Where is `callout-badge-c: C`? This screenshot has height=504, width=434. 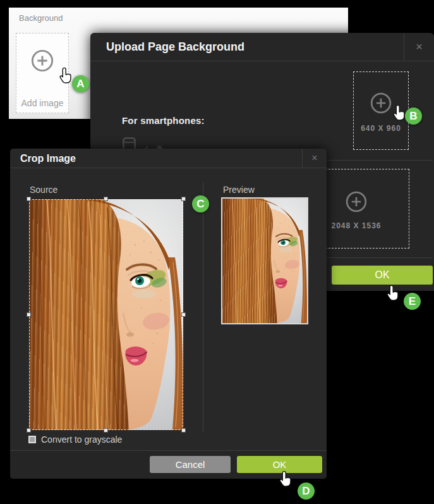
callout-badge-c: C is located at coordinates (201, 204).